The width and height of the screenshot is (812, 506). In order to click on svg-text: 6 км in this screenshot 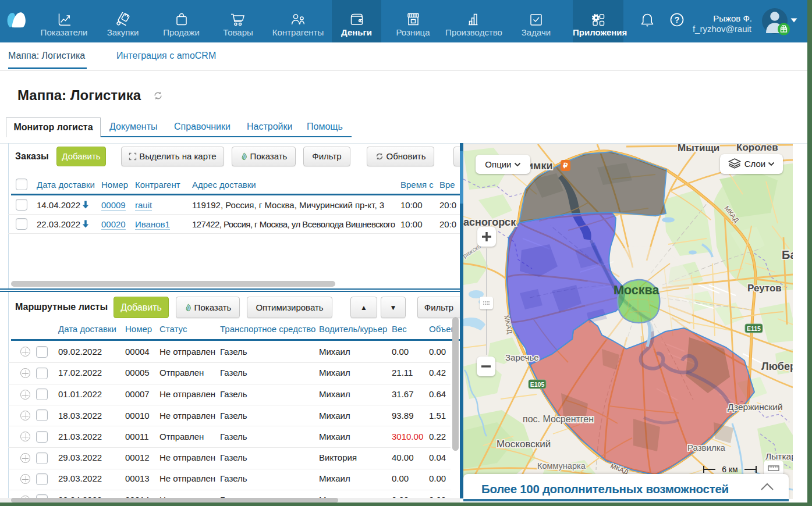, I will do `click(730, 469)`.